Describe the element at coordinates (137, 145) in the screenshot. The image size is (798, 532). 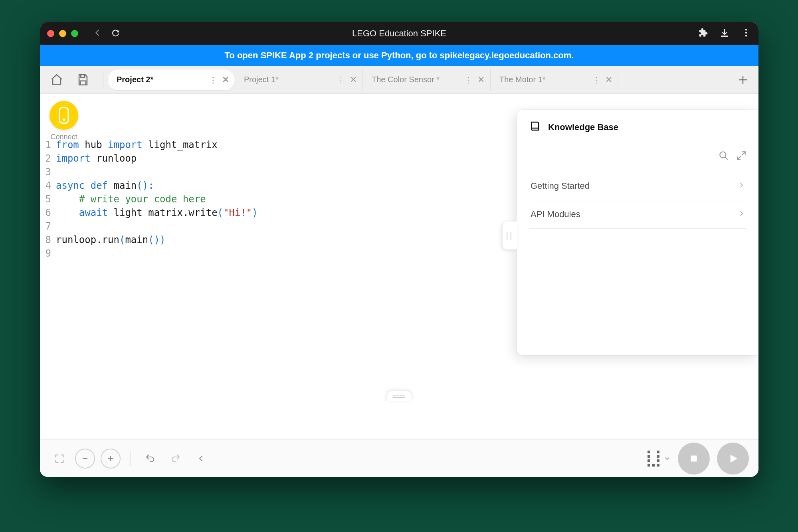
I see `code-content: from hub import light_matrix` at that location.